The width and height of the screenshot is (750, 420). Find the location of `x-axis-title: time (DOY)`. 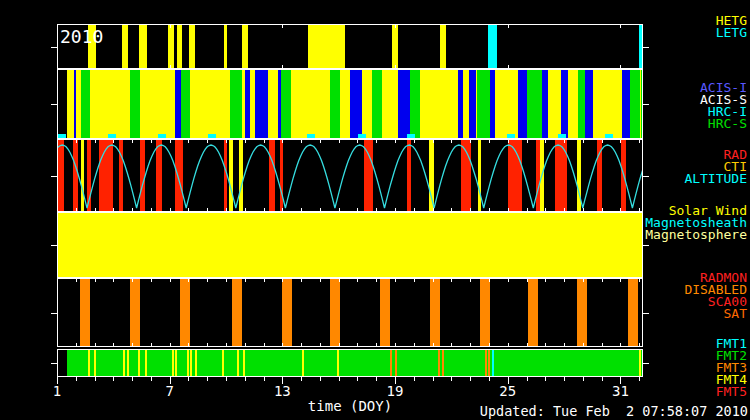

x-axis-title: time (DOY) is located at coordinates (350, 406).